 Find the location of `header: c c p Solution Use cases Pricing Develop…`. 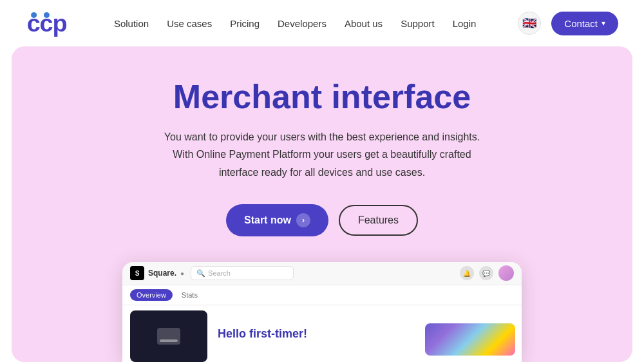

header: c c p Solution Use cases Pricing Develop… is located at coordinates (322, 23).